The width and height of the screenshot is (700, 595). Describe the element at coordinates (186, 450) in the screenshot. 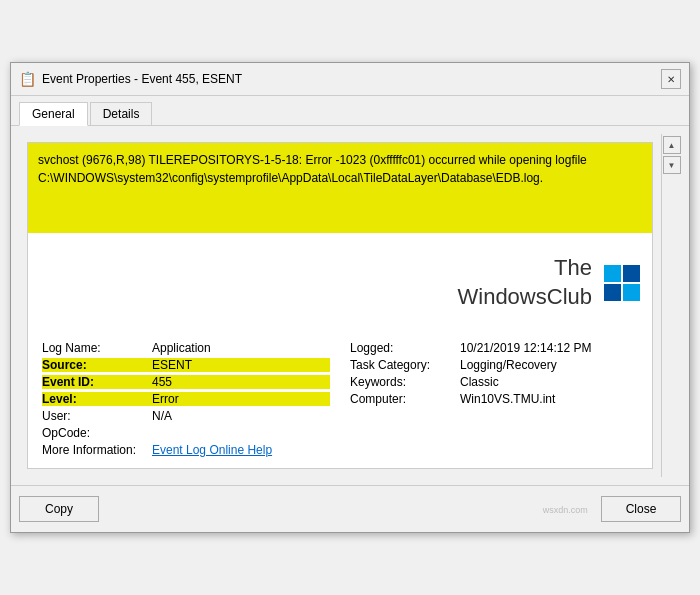

I see `detail-row-moreinfo: More Information: Event Log Online Help` at that location.